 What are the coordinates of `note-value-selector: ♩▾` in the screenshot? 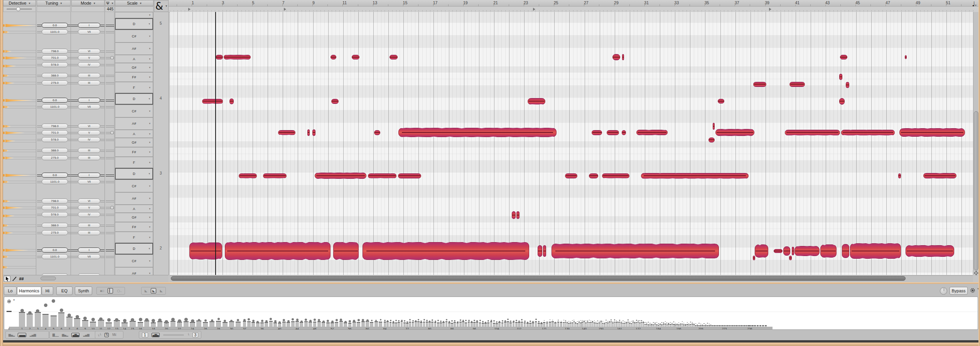 It's located at (974, 3).